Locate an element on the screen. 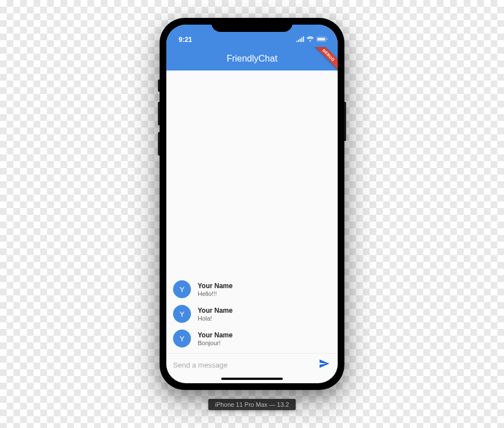 Image resolution: width=504 pixels, height=428 pixels. send-button is located at coordinates (324, 365).